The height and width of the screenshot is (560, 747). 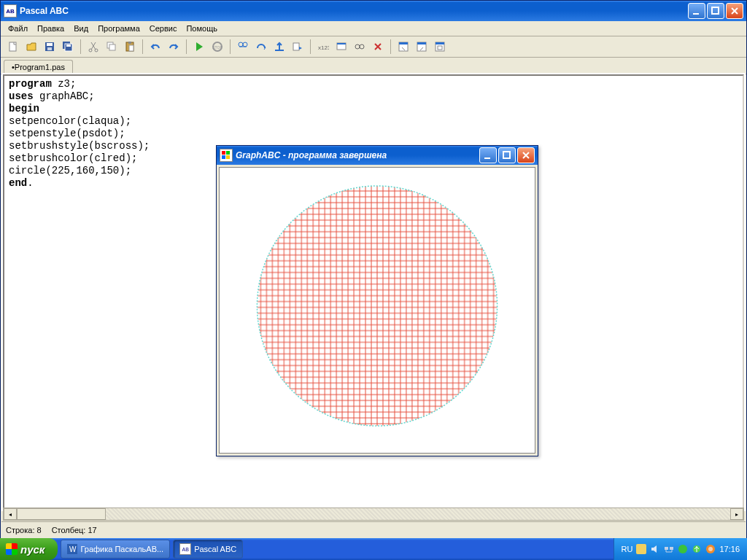 What do you see at coordinates (735, 11) in the screenshot?
I see `close-button` at bounding box center [735, 11].